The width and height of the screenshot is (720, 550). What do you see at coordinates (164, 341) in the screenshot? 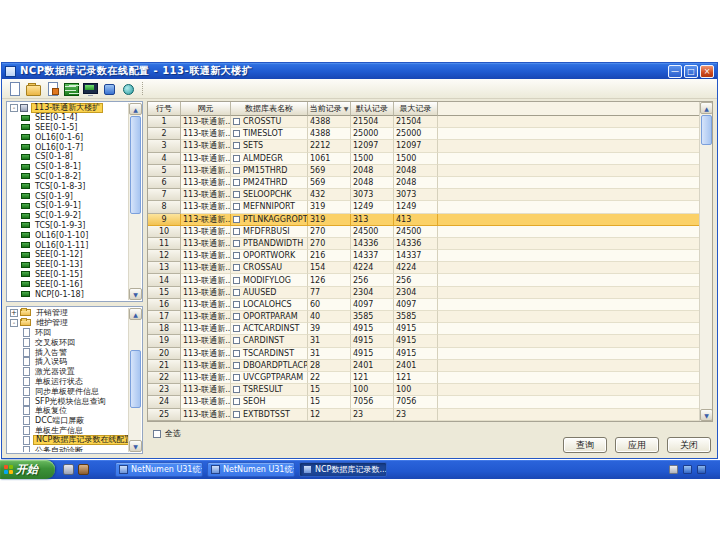
I see `row-number-cell: 19` at bounding box center [164, 341].